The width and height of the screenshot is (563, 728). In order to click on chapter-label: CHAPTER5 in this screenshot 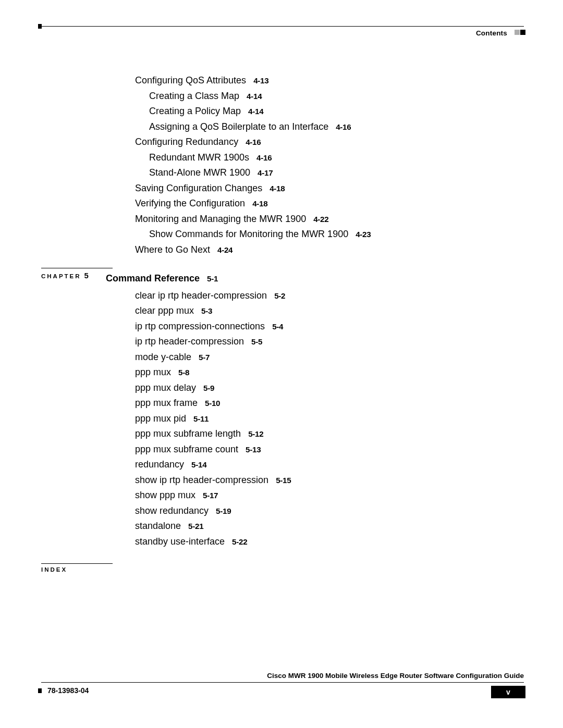, I will do `click(65, 275)`.